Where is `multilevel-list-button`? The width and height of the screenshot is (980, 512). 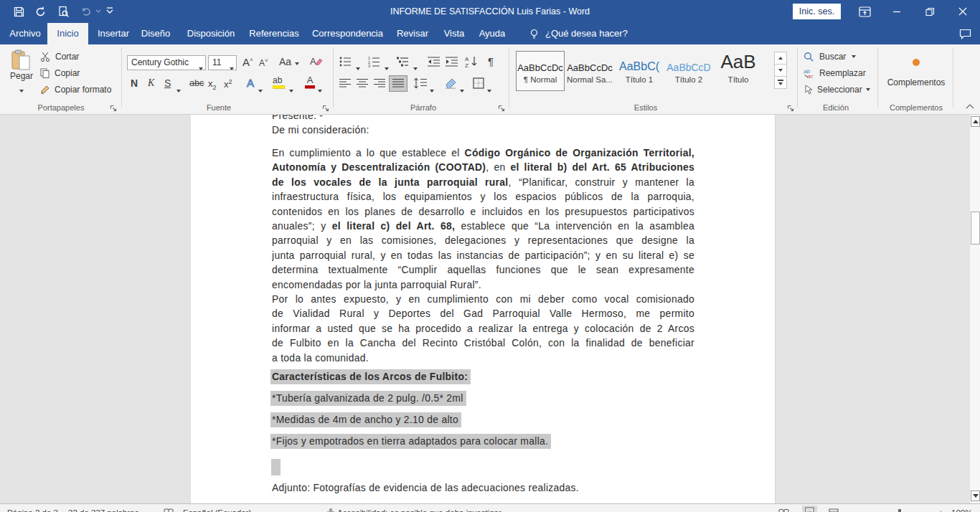 multilevel-list-button is located at coordinates (403, 62).